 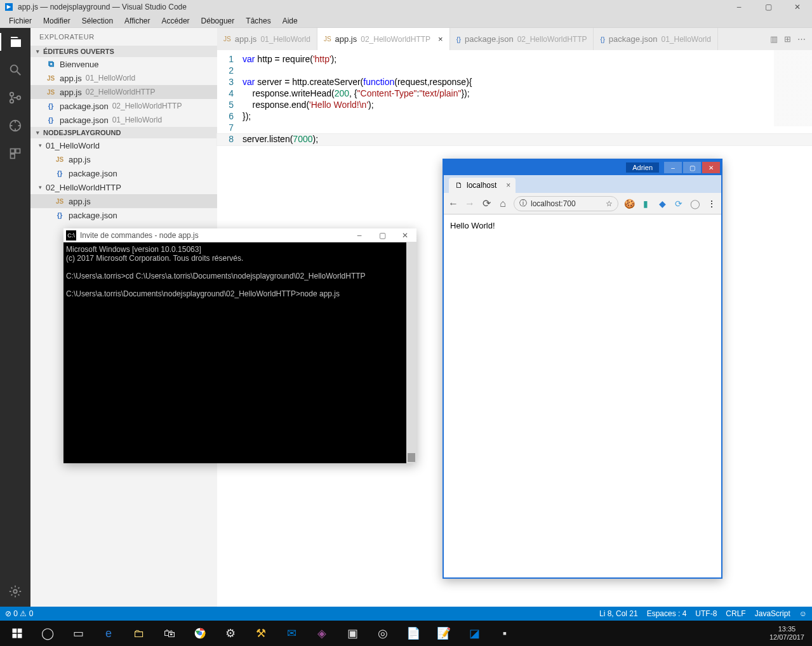 What do you see at coordinates (322, 633) in the screenshot?
I see `visualstudio-icon: ◈` at bounding box center [322, 633].